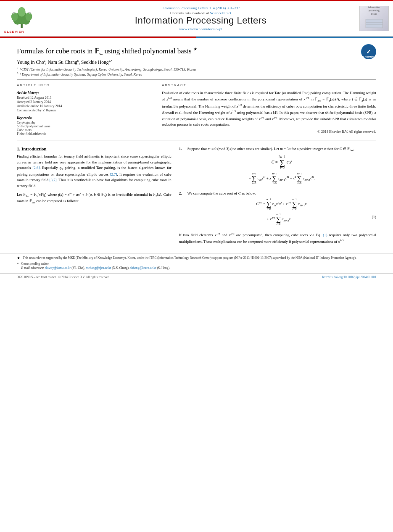 The image size is (393, 532). I want to click on intro-para1: Finding efficient formulas for ternary f…, so click(94, 171).